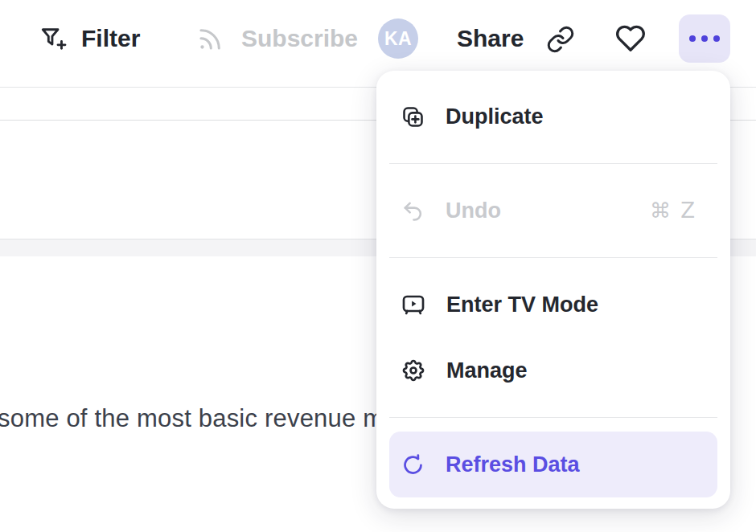 This screenshot has height=532, width=756. I want to click on menu-item-duplicate: Duplicate, so click(553, 117).